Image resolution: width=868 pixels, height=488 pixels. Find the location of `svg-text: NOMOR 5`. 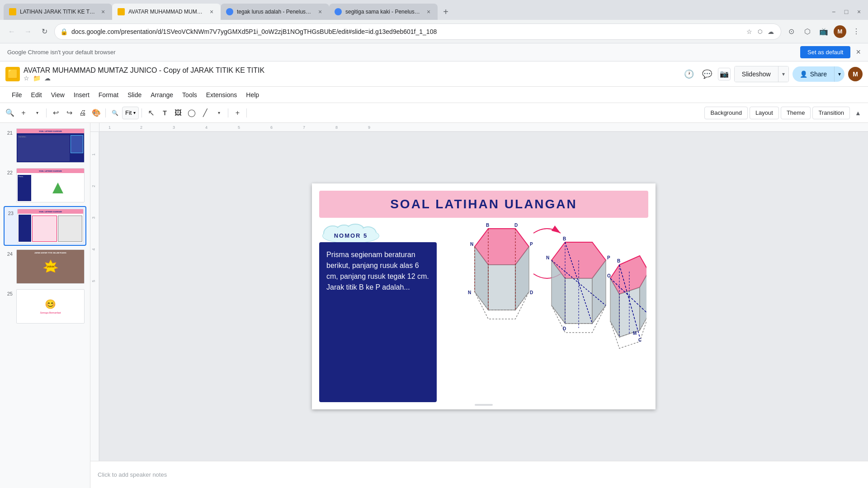

svg-text: NOMOR 5 is located at coordinates (351, 236).